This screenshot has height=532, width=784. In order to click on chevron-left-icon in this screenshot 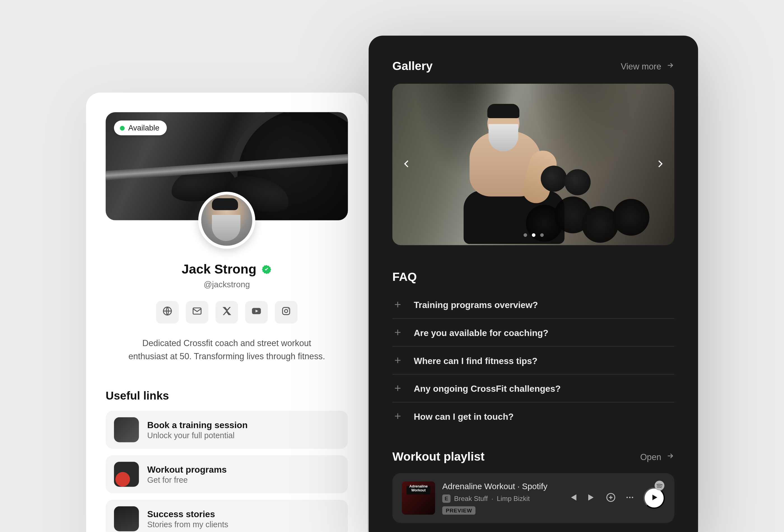, I will do `click(407, 165)`.